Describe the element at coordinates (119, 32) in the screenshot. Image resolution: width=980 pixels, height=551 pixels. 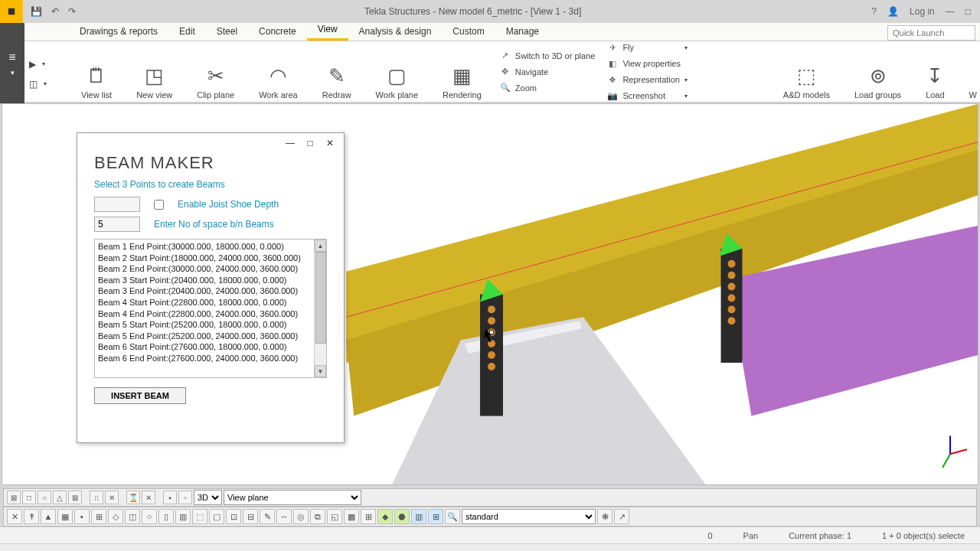
I see `tab-drawings: Drawings & reports` at that location.